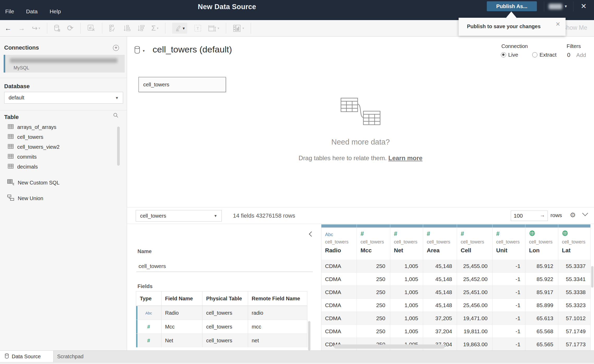 This screenshot has width=594, height=364. What do you see at coordinates (555, 7) in the screenshot?
I see `user-account-chip` at bounding box center [555, 7].